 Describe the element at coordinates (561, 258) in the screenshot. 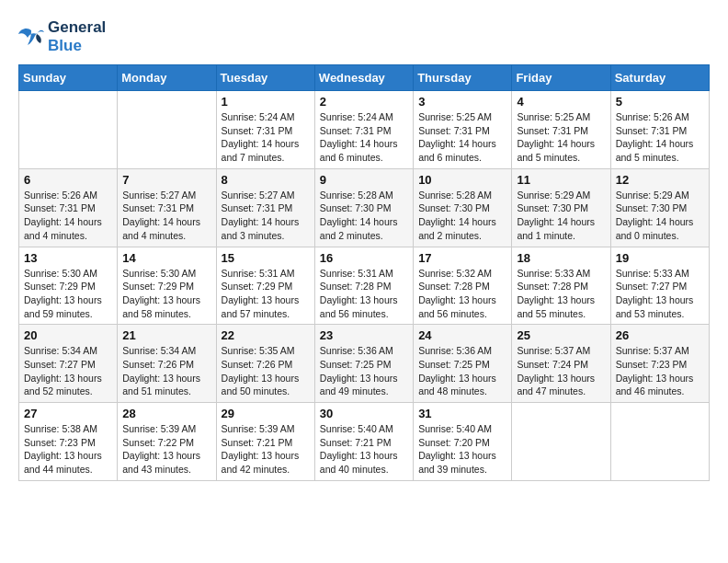

I see `day-number: 18` at that location.